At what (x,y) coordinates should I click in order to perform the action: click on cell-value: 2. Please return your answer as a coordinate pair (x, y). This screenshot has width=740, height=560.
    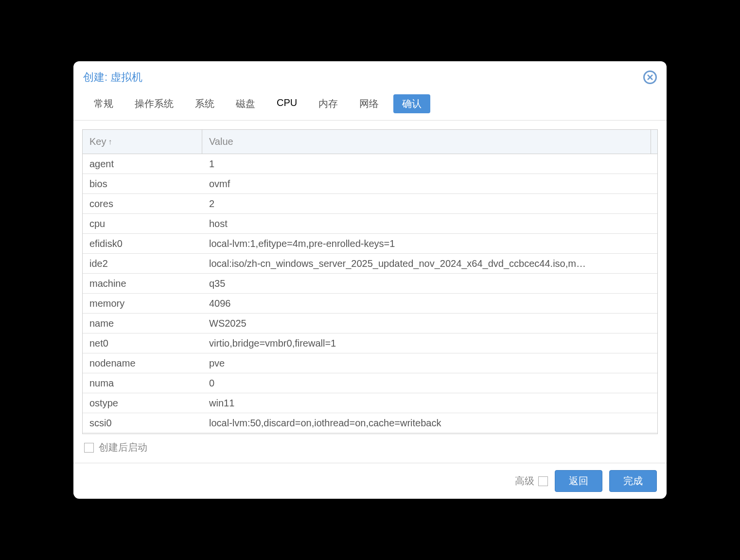
    Looking at the image, I should click on (430, 204).